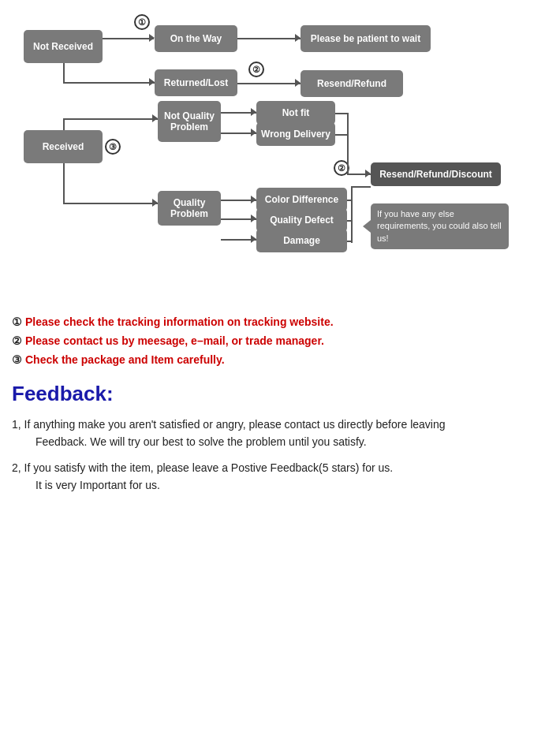 This screenshot has width=560, height=739. What do you see at coordinates (352, 84) in the screenshot?
I see `box-resend-refund: Resend/Refund` at bounding box center [352, 84].